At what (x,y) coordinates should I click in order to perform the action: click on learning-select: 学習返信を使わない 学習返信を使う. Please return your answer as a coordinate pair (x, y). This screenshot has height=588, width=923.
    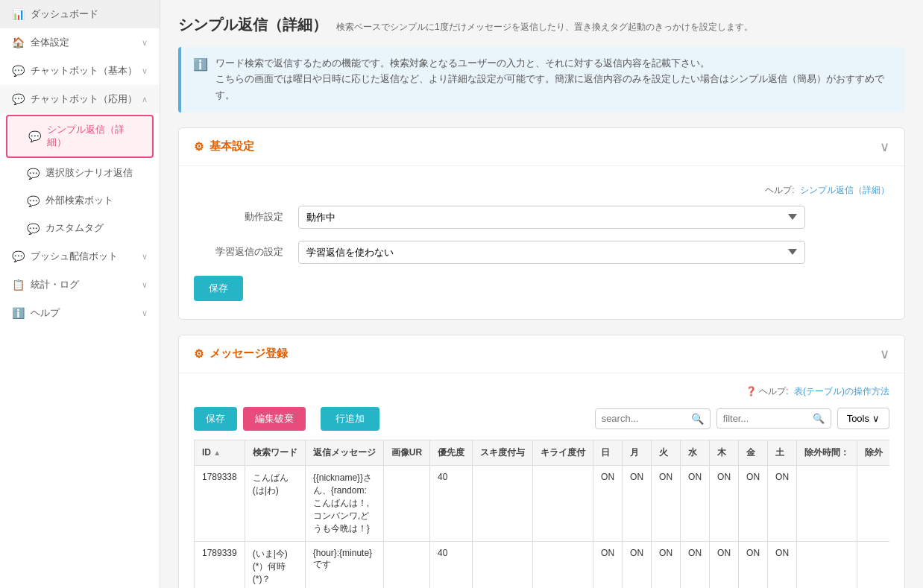
    Looking at the image, I should click on (552, 252).